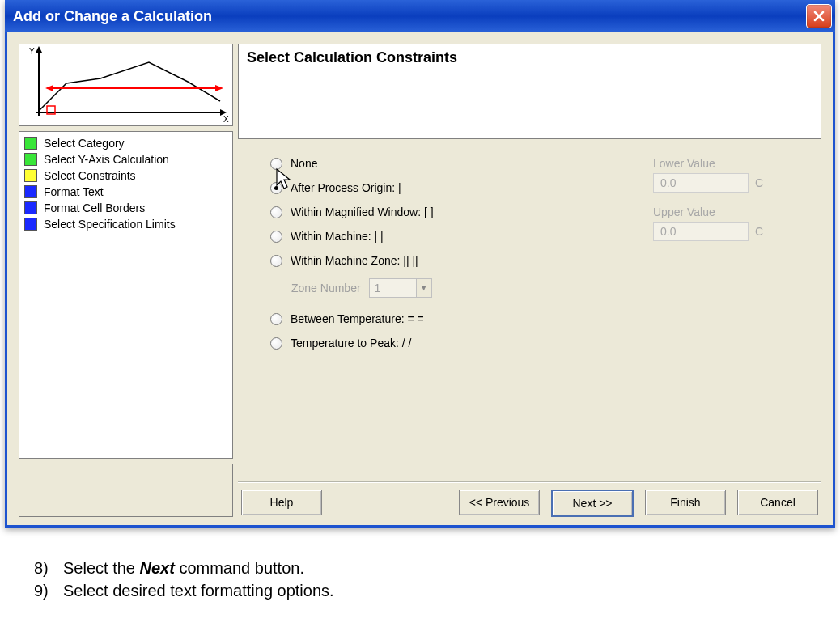 The width and height of the screenshot is (840, 623). Describe the element at coordinates (346, 188) in the screenshot. I see `radio-label: After Process Origin: |` at that location.